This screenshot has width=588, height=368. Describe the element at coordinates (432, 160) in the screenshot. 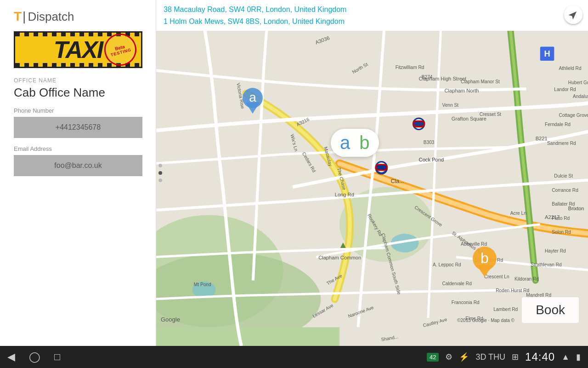

I see `svg-text: Cock Pond` at that location.